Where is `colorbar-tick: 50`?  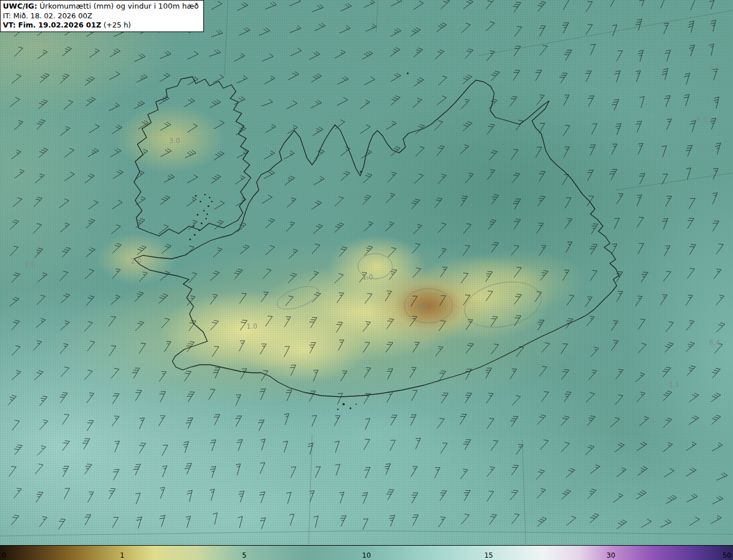
colorbar-tick: 50 is located at coordinates (727, 555).